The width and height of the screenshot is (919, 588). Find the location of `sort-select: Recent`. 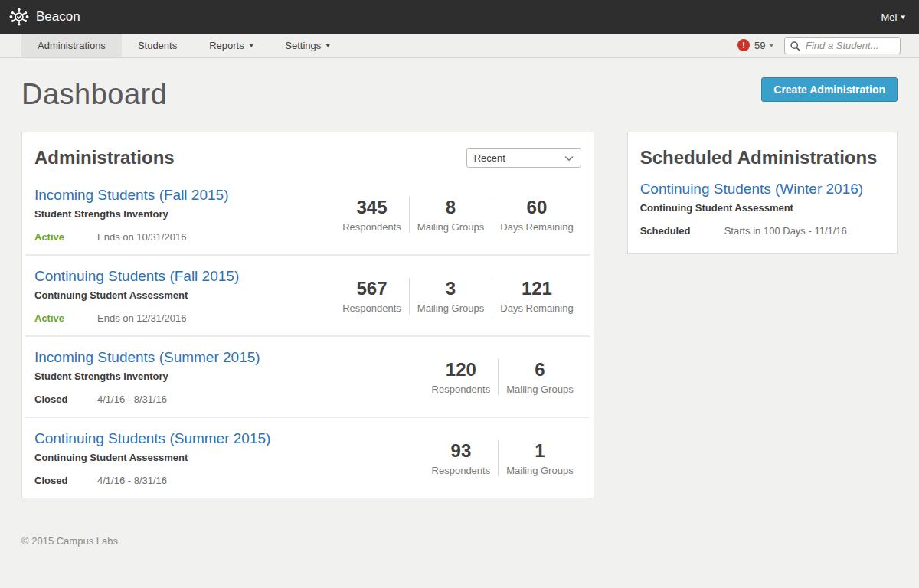

sort-select: Recent is located at coordinates (524, 158).